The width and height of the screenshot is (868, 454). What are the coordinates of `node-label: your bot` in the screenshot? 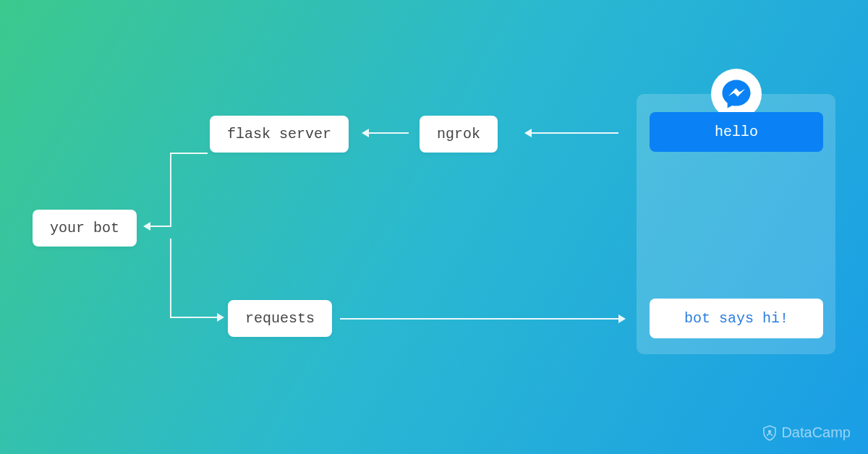 It's located at (85, 228).